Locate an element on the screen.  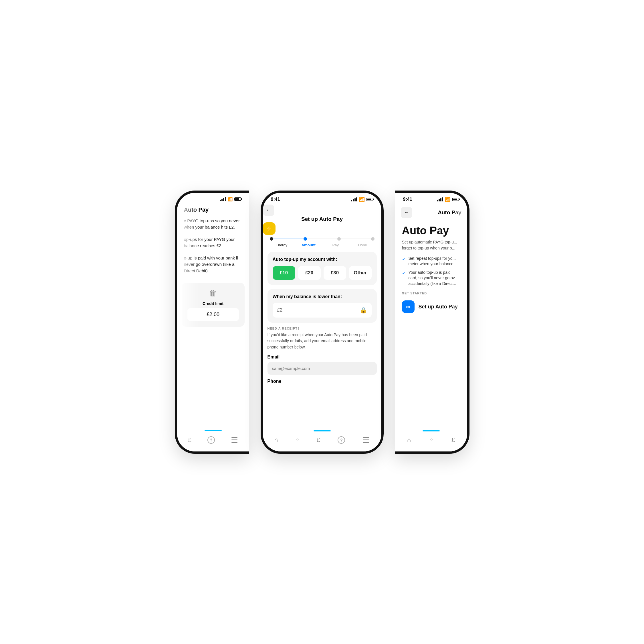
right-header: ← Auto Pay is located at coordinates (431, 213).